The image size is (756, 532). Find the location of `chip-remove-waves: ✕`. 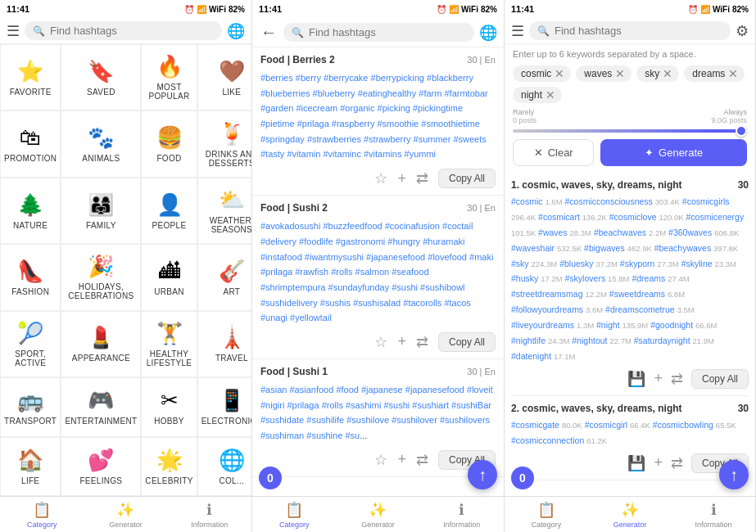

chip-remove-waves: ✕ is located at coordinates (620, 74).